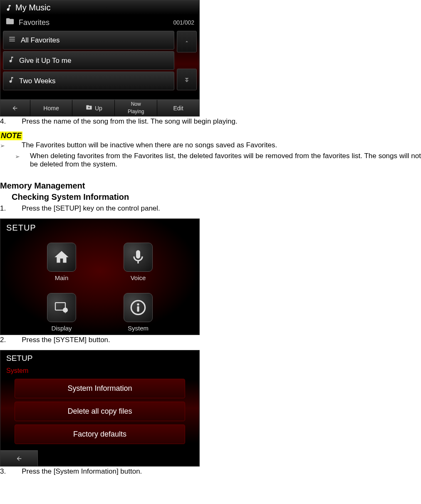 This screenshot has width=421, height=504. What do you see at coordinates (225, 160) in the screenshot?
I see `bullet-text: When deleting favorites from the Favorit…` at bounding box center [225, 160].